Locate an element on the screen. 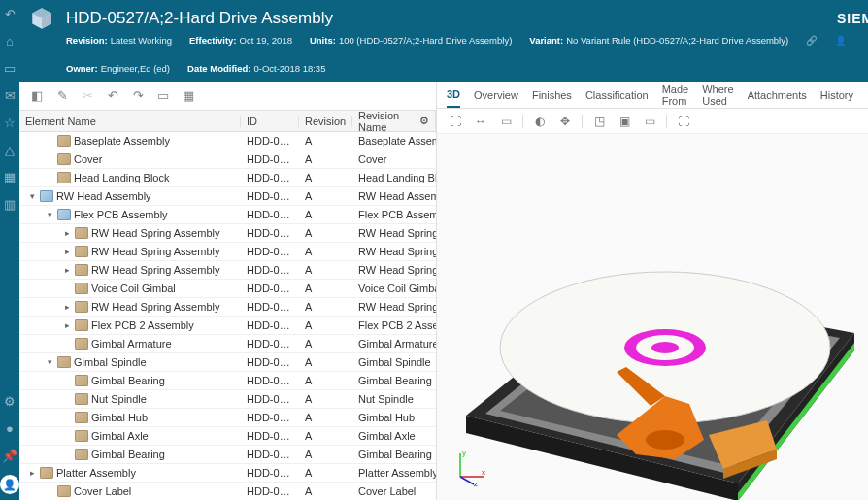 This screenshot has height=500, width=868. item-name: Platter Assembly is located at coordinates (96, 473).